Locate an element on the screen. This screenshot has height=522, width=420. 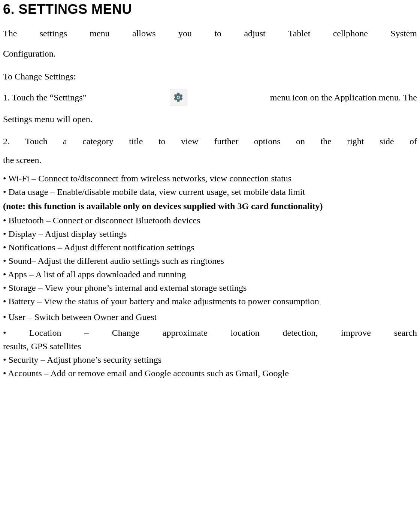
bullet-display: • Display – Adjust display settings is located at coordinates (210, 234).